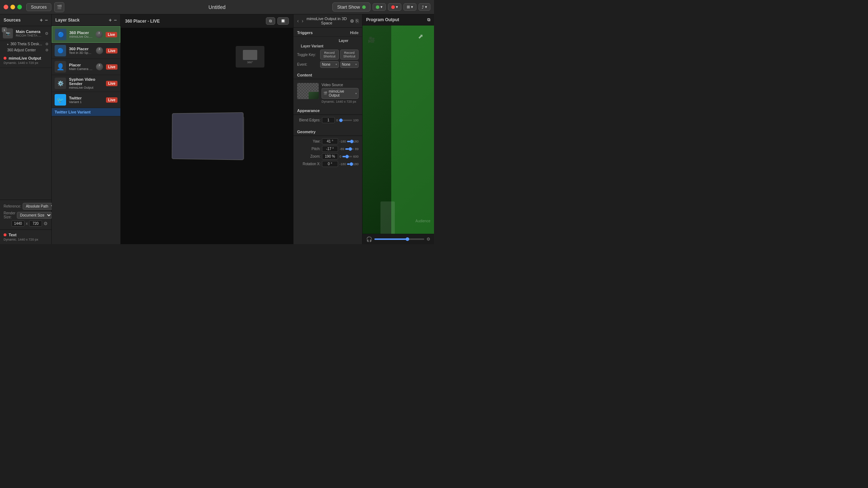  I want to click on properties-nav: ‹ › mimoLive Output in 3D Space ⊕ ⎘, so click(328, 21).